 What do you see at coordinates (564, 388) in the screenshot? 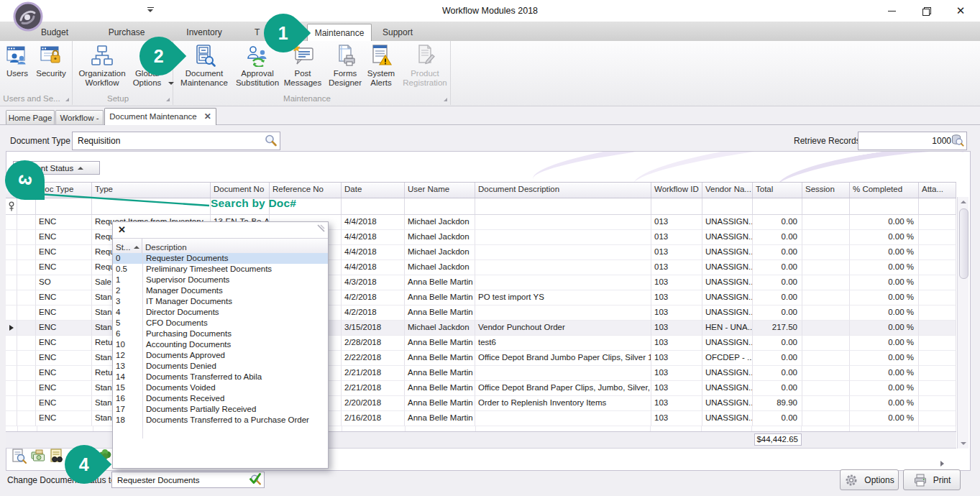
I see `grid-cell: Office Depot Brand Paper Clips, Jumbo, S…` at bounding box center [564, 388].